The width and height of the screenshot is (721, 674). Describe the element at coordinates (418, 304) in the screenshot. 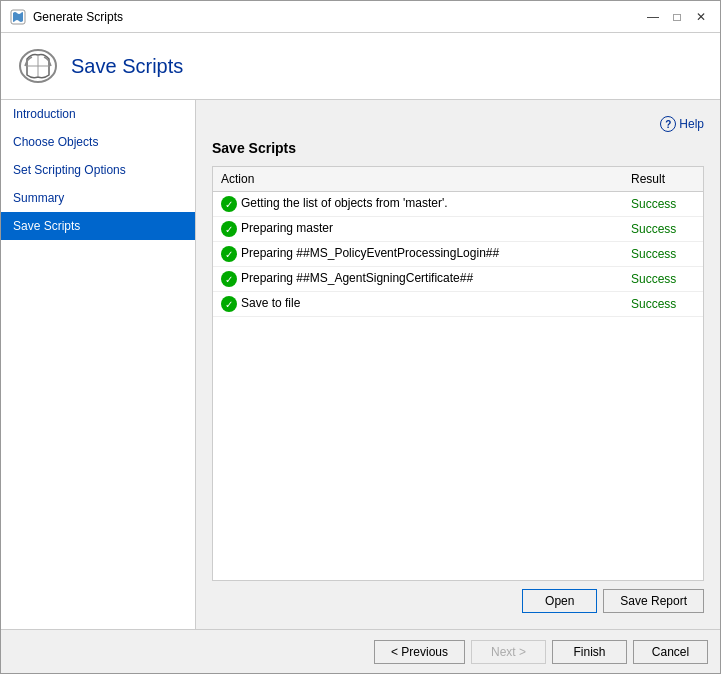

I see `cell-action: ✓Save to file` at that location.